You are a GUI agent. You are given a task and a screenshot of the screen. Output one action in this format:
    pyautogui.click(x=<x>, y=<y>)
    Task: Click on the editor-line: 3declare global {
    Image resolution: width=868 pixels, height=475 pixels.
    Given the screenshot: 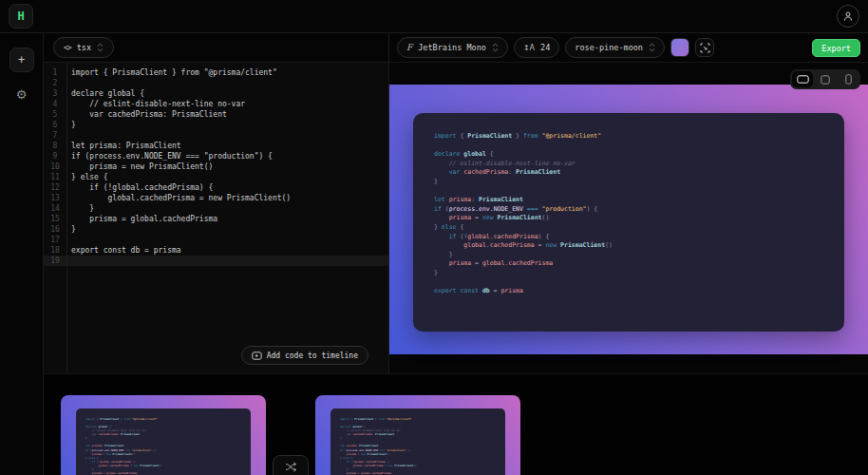 What is the action you would take?
    pyautogui.click(x=217, y=93)
    